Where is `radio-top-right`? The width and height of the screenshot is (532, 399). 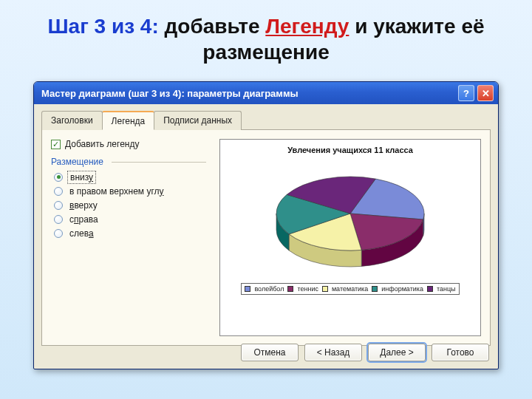 radio-top-right is located at coordinates (58, 191).